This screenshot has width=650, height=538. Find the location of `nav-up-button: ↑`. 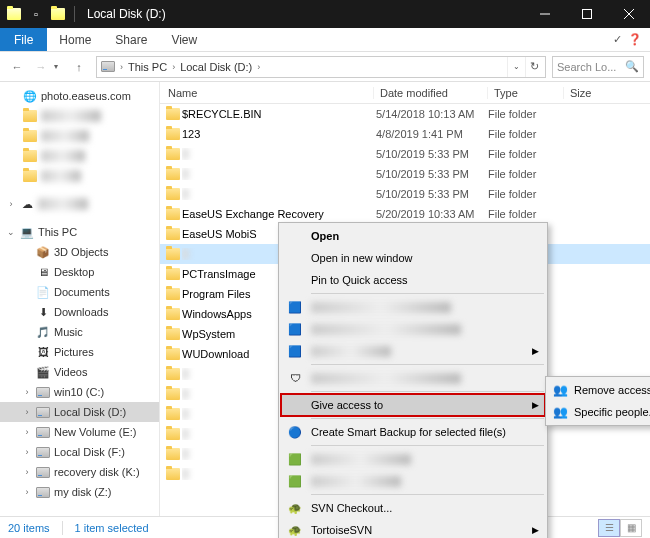

nav-up-button: ↑ is located at coordinates (79, 67).